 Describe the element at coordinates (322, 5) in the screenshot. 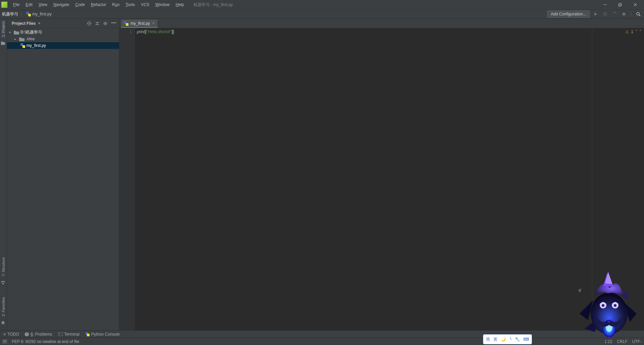

I see `title-bar: File Edit View Navigate Code Refactor Ru…` at that location.